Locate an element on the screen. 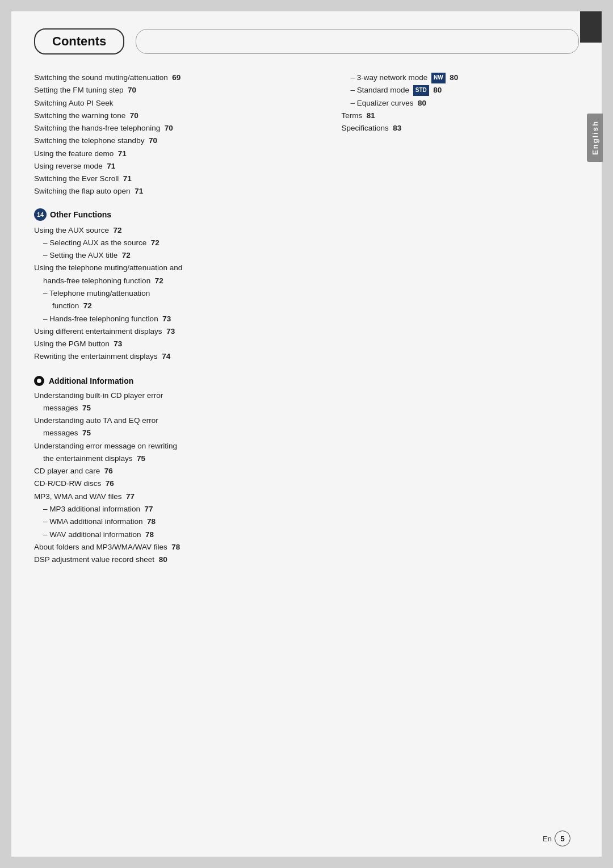 This screenshot has height=868, width=613. list-item: Understanding auto TA and EQ error is located at coordinates (179, 421).